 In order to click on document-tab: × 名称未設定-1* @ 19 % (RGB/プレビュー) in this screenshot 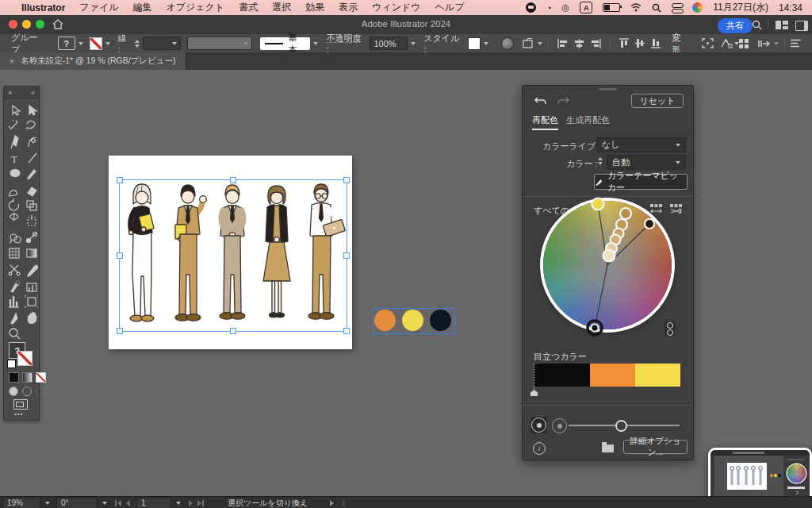, I will do `click(94, 61)`.